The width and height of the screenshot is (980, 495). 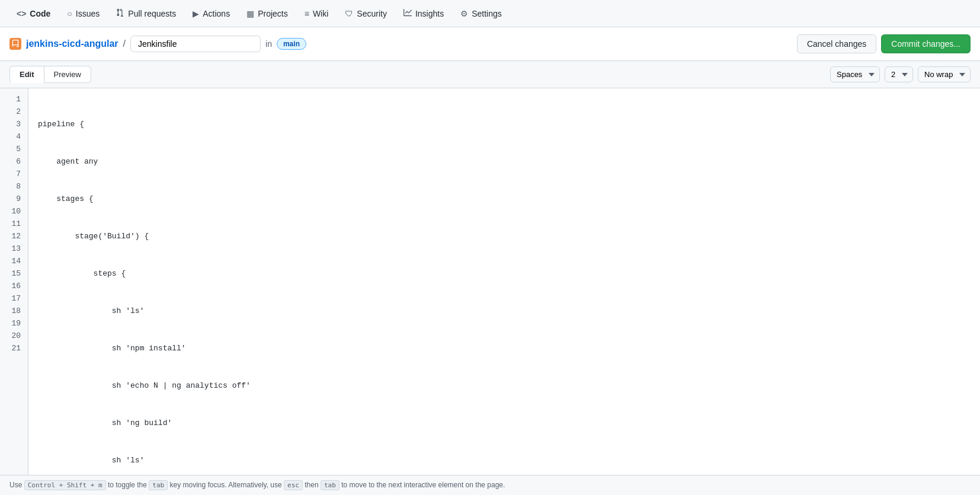 I want to click on spaces-select: Spaces, so click(x=855, y=75).